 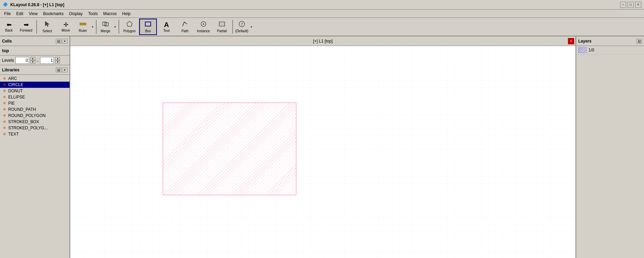 What do you see at coordinates (26, 27) in the screenshot?
I see `forward-button: ➡ Forward` at bounding box center [26, 27].